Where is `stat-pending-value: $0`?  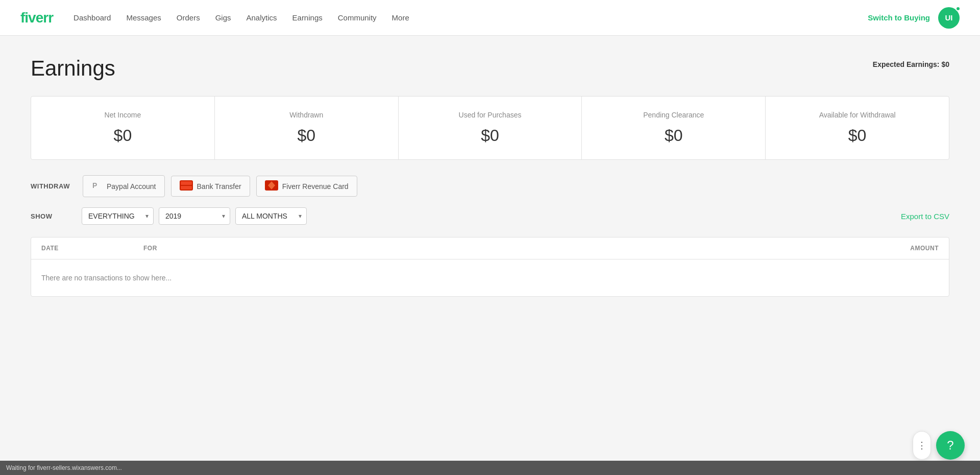
stat-pending-value: $0 is located at coordinates (674, 136).